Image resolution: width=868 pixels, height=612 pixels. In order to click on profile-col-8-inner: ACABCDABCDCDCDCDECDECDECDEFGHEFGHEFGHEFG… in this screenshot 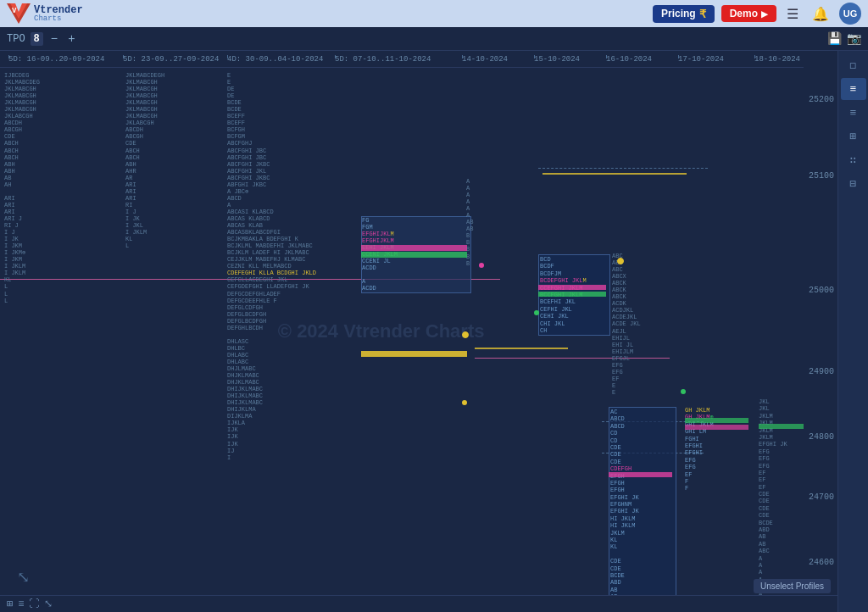, I will do `click(643, 502)`.